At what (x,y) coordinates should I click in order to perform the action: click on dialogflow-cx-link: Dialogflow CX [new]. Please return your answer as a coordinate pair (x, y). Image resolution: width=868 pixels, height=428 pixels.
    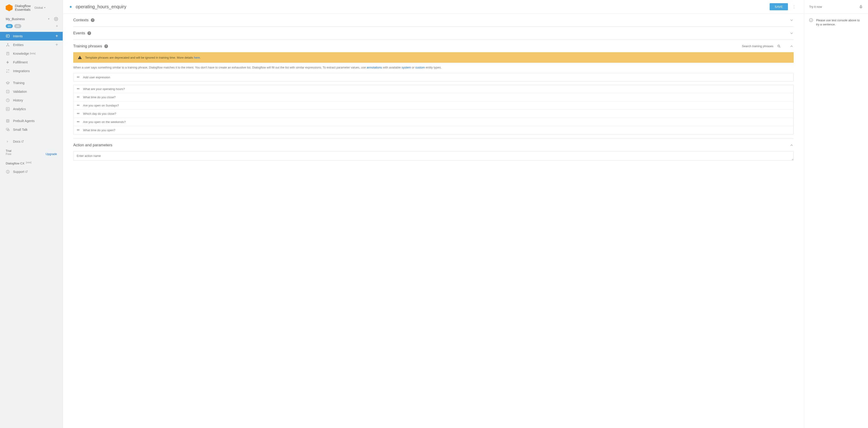
    Looking at the image, I should click on (31, 163).